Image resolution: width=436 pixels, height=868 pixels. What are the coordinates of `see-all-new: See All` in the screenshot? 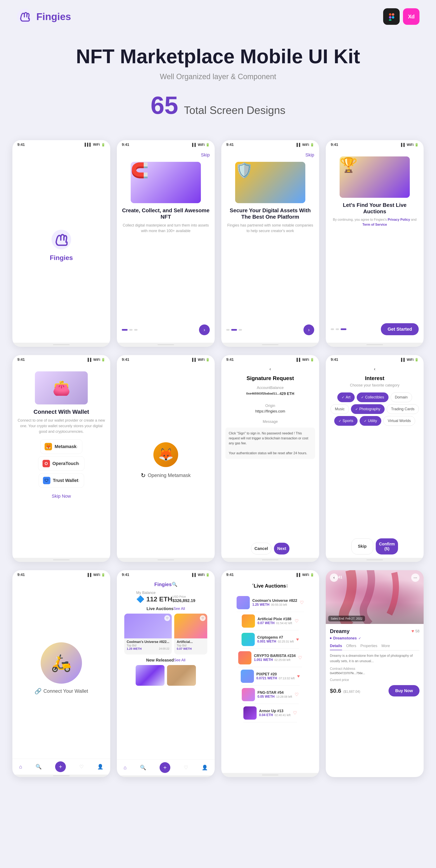 It's located at (180, 660).